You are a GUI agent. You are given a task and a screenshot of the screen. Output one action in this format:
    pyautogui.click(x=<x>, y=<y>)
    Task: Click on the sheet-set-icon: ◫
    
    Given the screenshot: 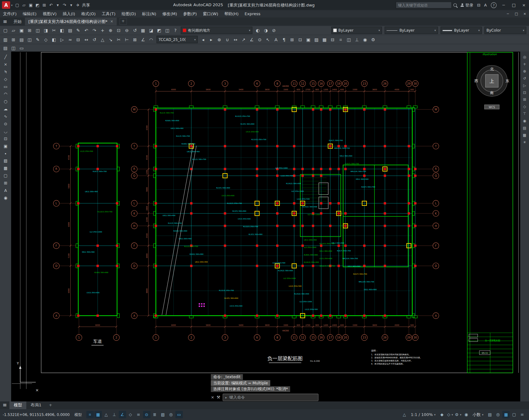 What is the action you would take?
    pyautogui.click(x=30, y=39)
    